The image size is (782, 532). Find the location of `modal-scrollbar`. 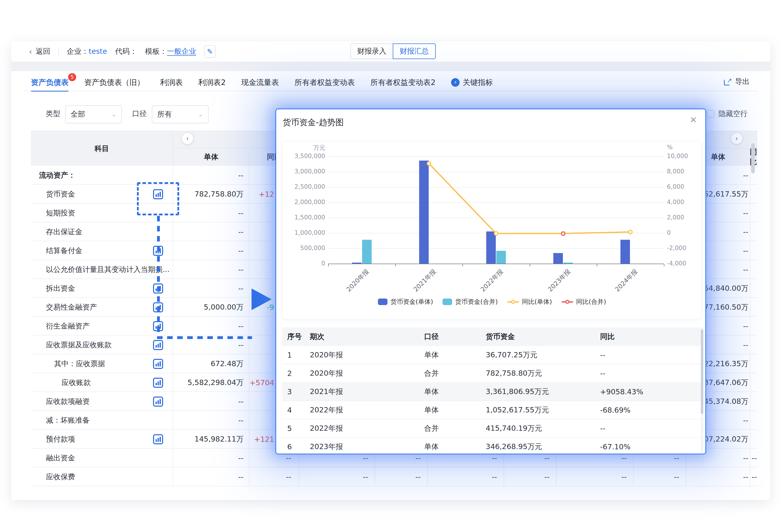

modal-scrollbar is located at coordinates (702, 371).